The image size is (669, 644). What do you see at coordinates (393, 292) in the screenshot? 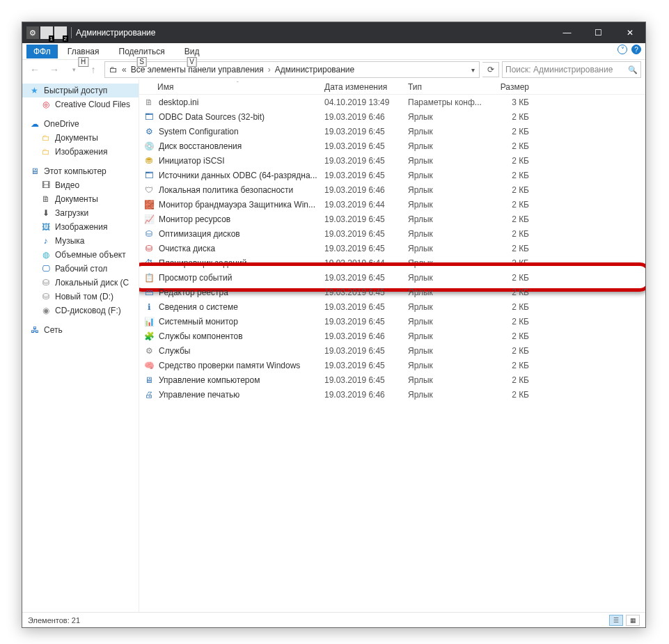
I see `file-row: 🗃Редактор реестра19.03.2019 6:45Ярлык2 К…` at bounding box center [393, 292].